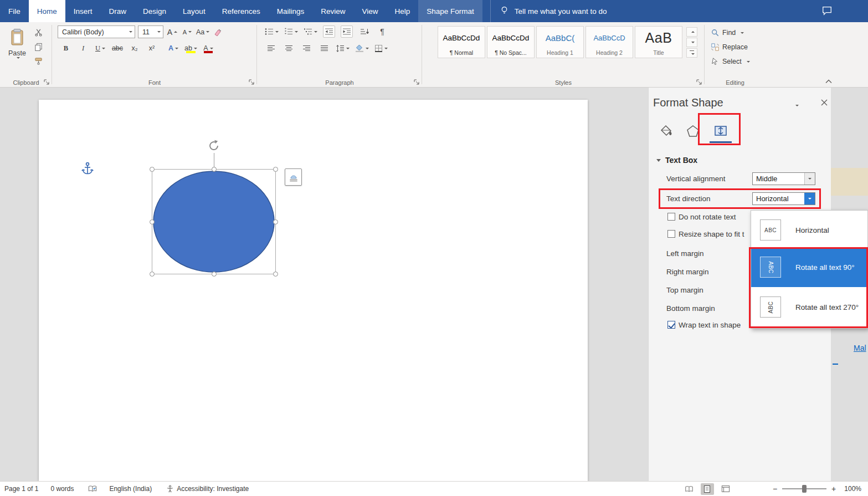  Describe the element at coordinates (310, 32) in the screenshot. I see `multilevel-list-button` at that location.